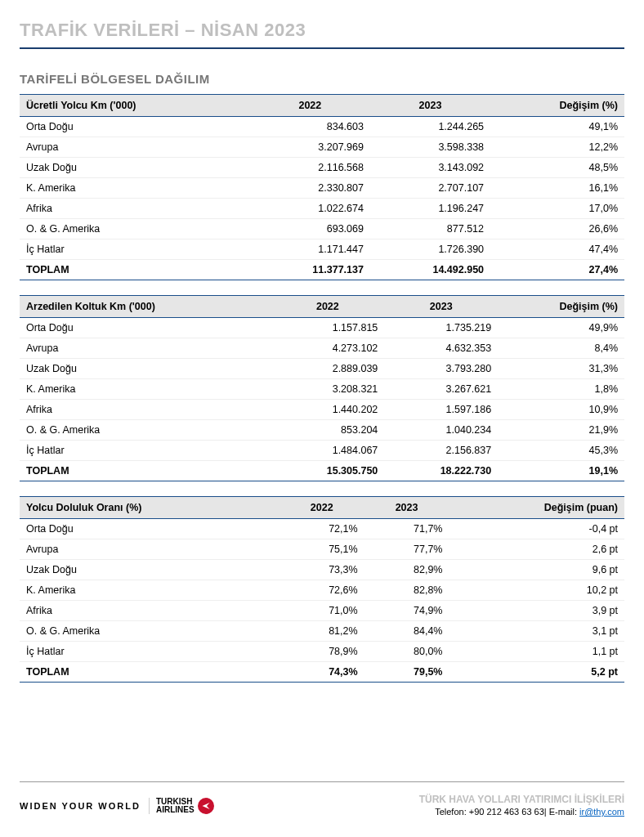 The width and height of the screenshot is (644, 837). I want to click on table-row: O. & G. Amerika81,2%84,4%3,1 pt, so click(322, 631).